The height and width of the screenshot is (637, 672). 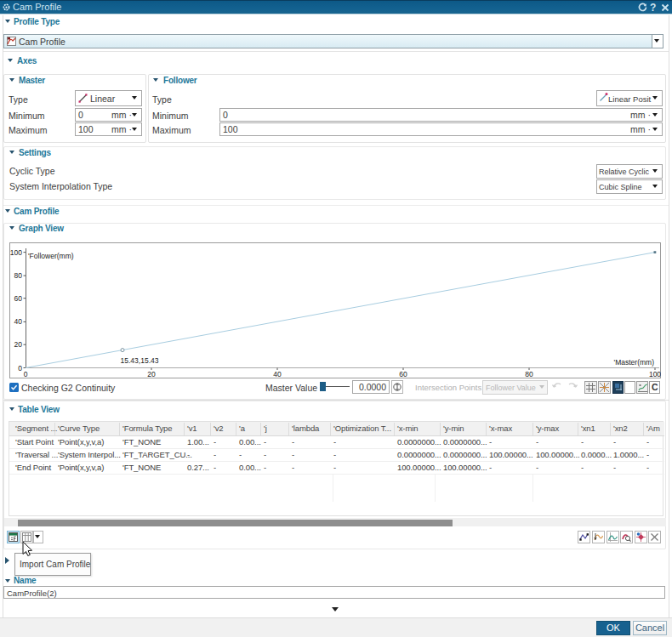 What do you see at coordinates (140, 361) in the screenshot?
I see `svg-text: 15.43,15.43` at bounding box center [140, 361].